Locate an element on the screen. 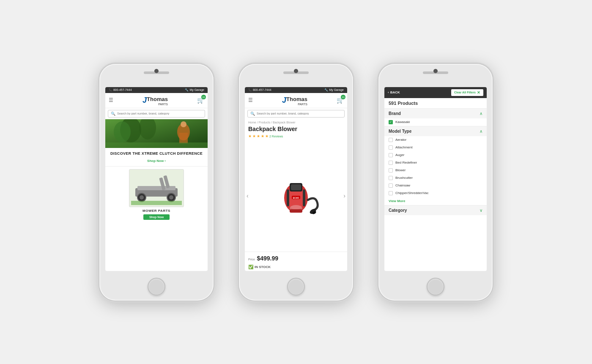  aerator-checkbox is located at coordinates (391, 140).